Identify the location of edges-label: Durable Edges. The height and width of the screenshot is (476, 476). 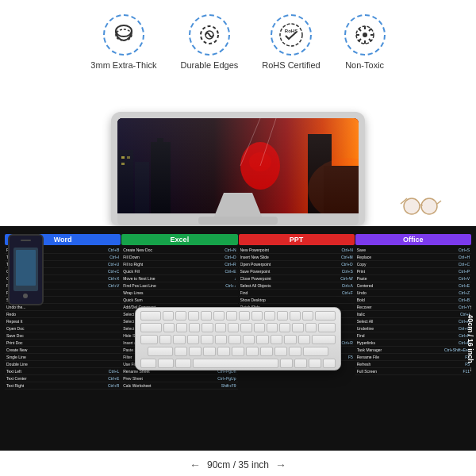
(209, 65).